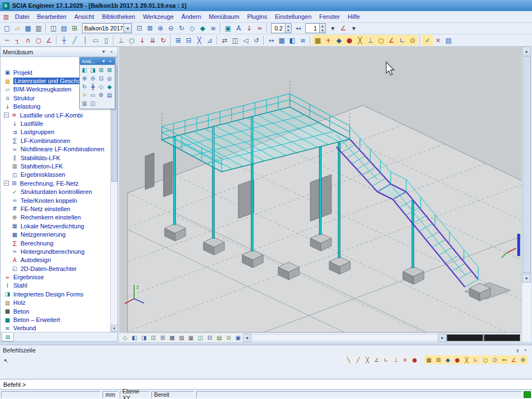 The width and height of the screenshot is (532, 399). Describe the element at coordinates (256, 40) in the screenshot. I see `rotate-tool: ↺` at that location.